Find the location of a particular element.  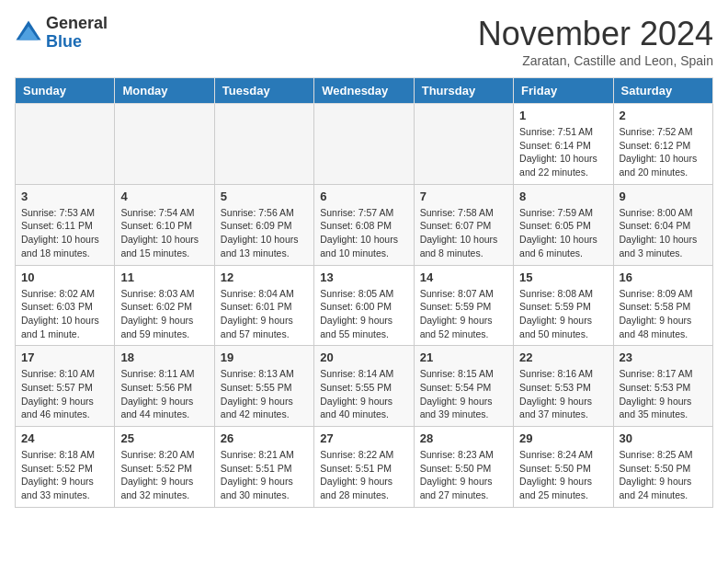

day-number: 9 is located at coordinates (664, 197).